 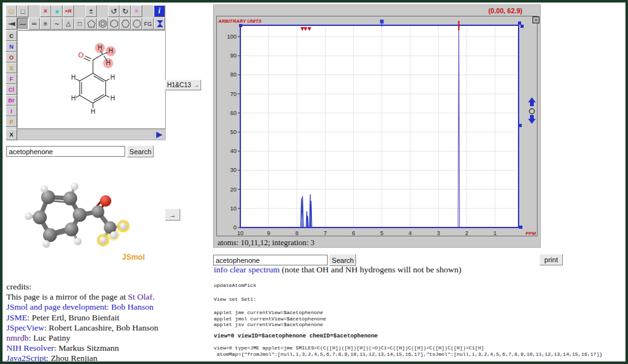 I want to click on svg-text: 20, so click(x=233, y=190).